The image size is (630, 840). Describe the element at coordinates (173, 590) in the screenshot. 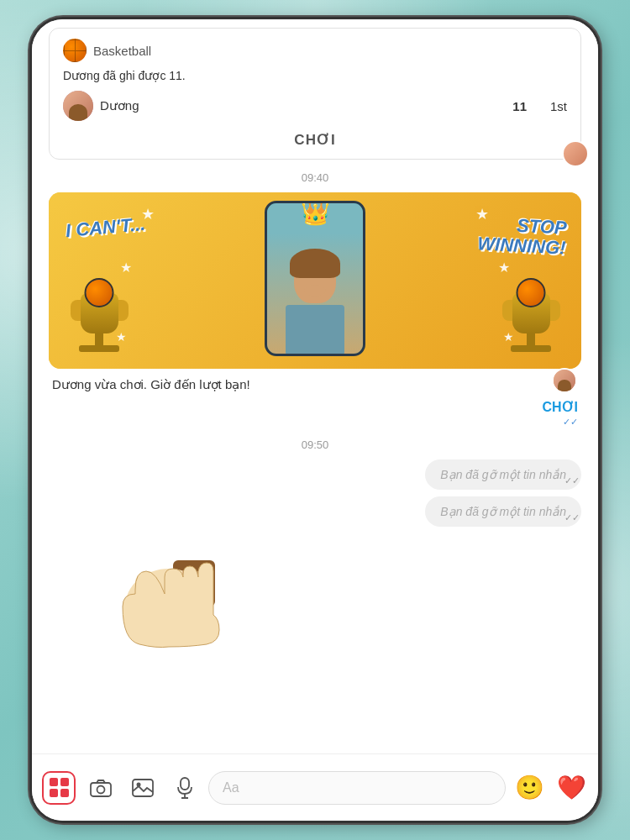

I see `cursor-overlay` at that location.